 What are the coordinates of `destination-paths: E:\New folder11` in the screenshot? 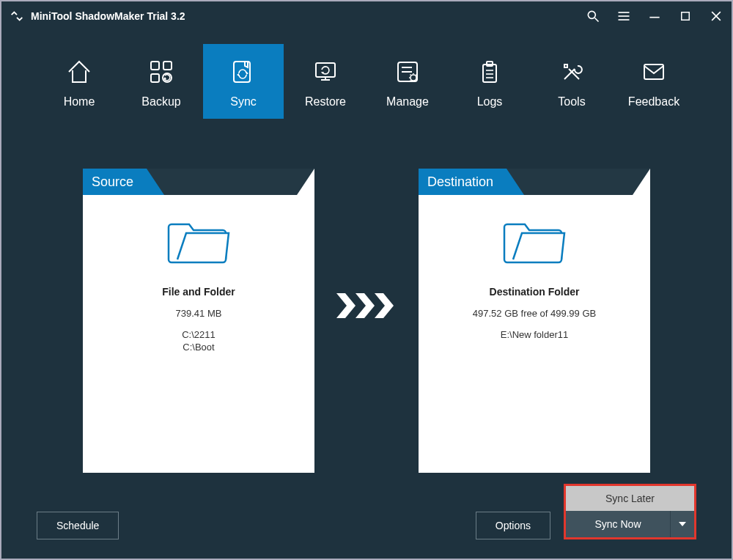 It's located at (535, 336).